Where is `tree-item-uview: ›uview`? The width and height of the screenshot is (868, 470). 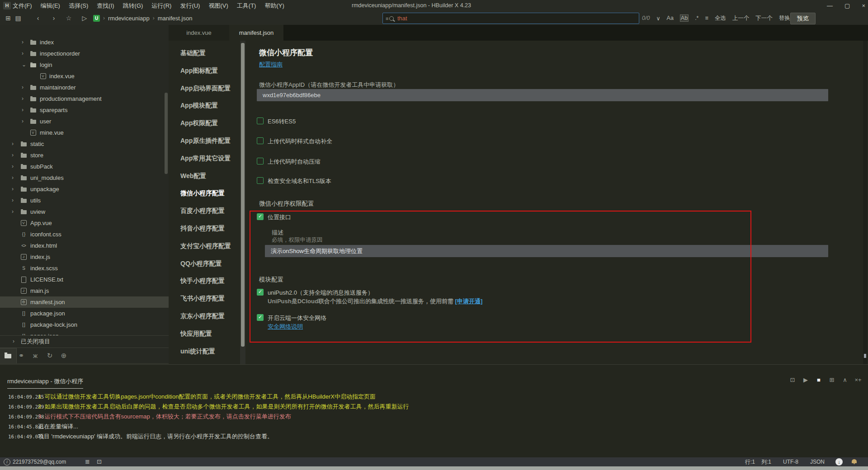
tree-item-uview: ›uview is located at coordinates (84, 212).